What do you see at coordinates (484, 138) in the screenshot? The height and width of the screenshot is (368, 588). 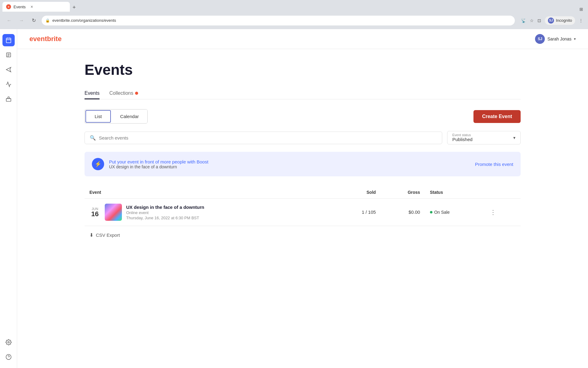 I see `status-filter-dropdown: Event status Published ▾` at bounding box center [484, 138].